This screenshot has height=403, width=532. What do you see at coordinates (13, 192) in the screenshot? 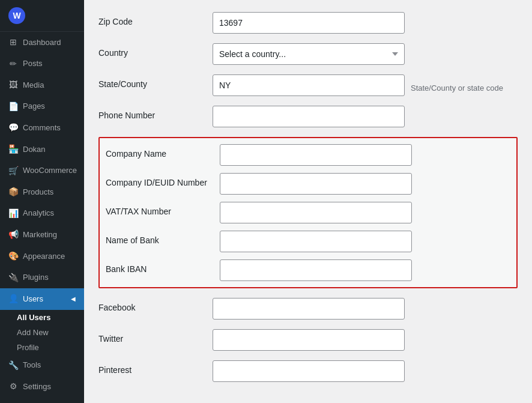
I see `products-icon: 📦` at bounding box center [13, 192].